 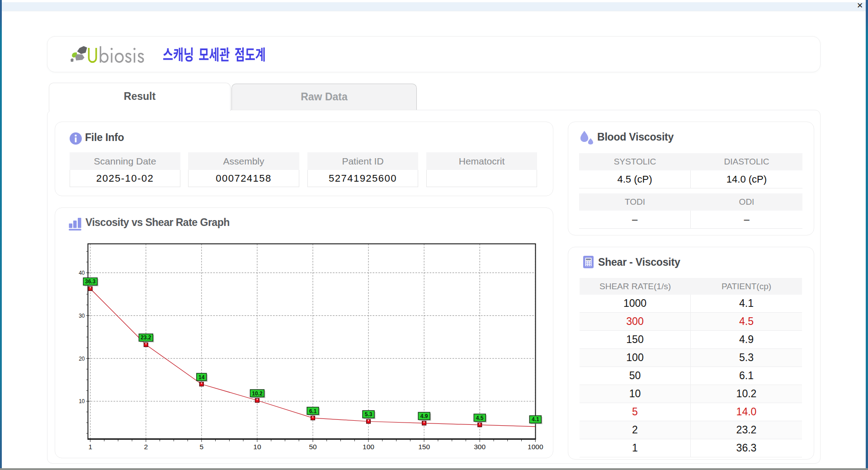 What do you see at coordinates (90, 282) in the screenshot?
I see `svg-text: 36.3` at bounding box center [90, 282].